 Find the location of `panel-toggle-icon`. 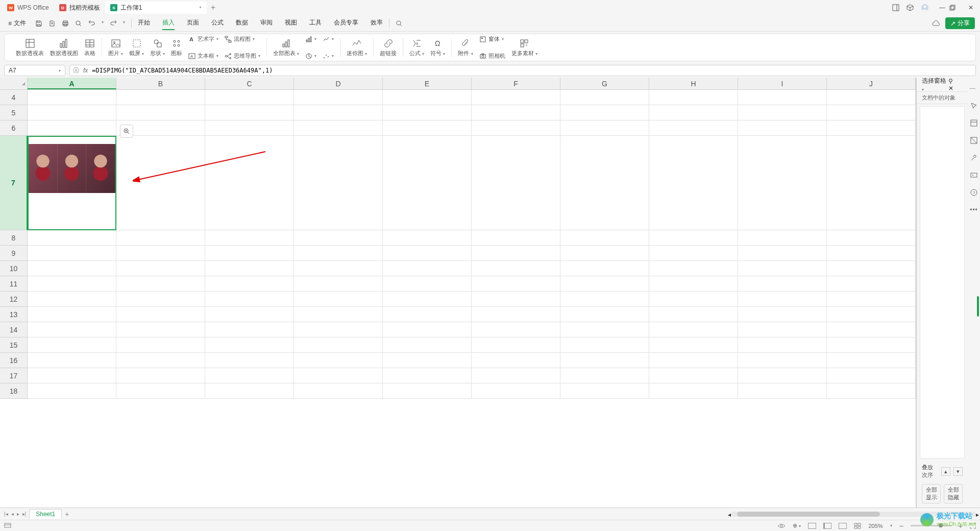

panel-toggle-icon is located at coordinates (899, 8).